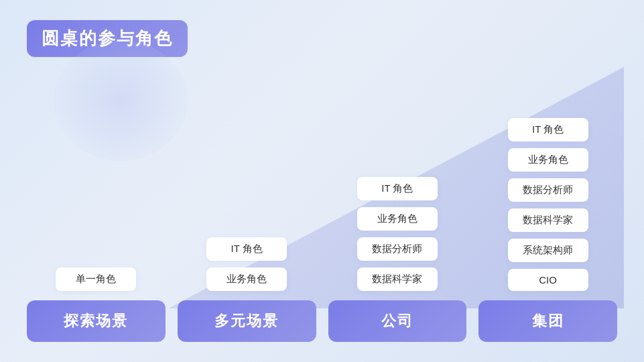 The height and width of the screenshot is (362, 644). I want to click on column-explore: 单一角色探索场景, so click(96, 302).